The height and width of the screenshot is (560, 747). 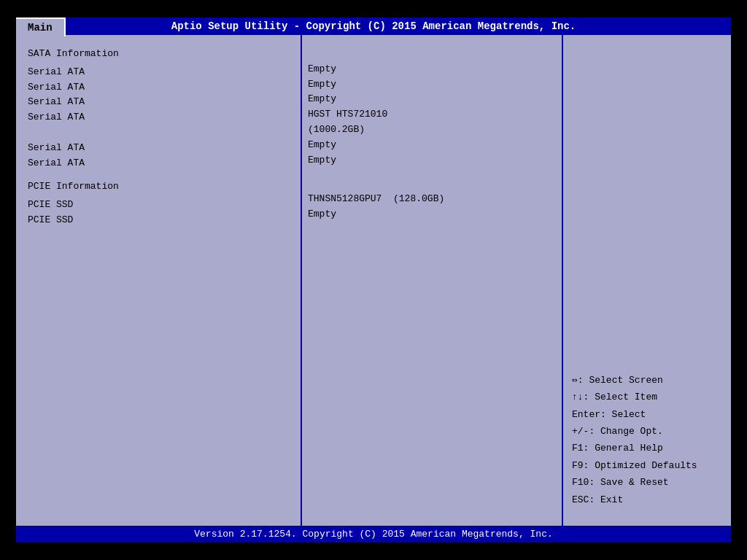 I want to click on pcie-value-0: THNSN5128GPU7 (128.0GB), so click(x=432, y=200).